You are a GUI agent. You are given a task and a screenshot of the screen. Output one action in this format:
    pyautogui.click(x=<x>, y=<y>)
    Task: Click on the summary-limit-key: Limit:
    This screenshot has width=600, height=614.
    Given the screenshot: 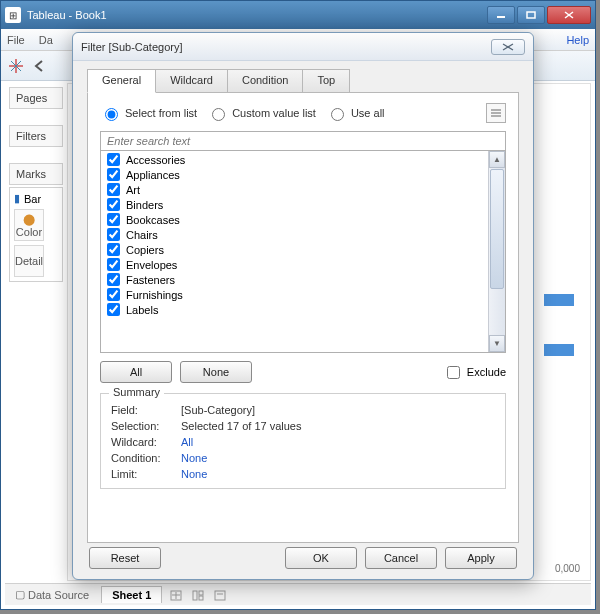 What is the action you would take?
    pyautogui.click(x=146, y=474)
    